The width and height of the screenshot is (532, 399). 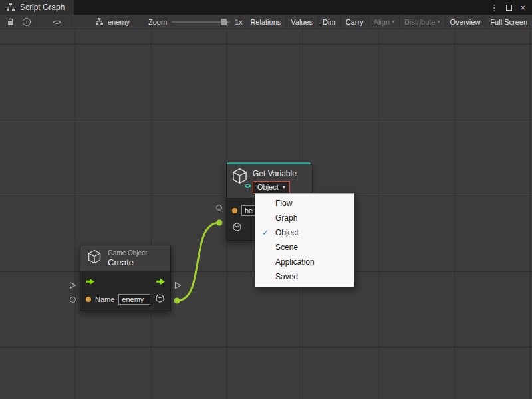 What do you see at coordinates (73, 299) in the screenshot?
I see `name-input-circle-port` at bounding box center [73, 299].